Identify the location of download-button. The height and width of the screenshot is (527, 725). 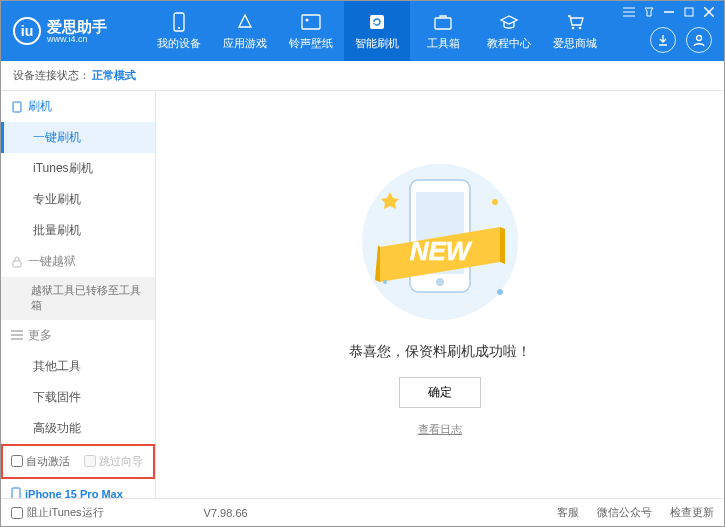
(663, 40).